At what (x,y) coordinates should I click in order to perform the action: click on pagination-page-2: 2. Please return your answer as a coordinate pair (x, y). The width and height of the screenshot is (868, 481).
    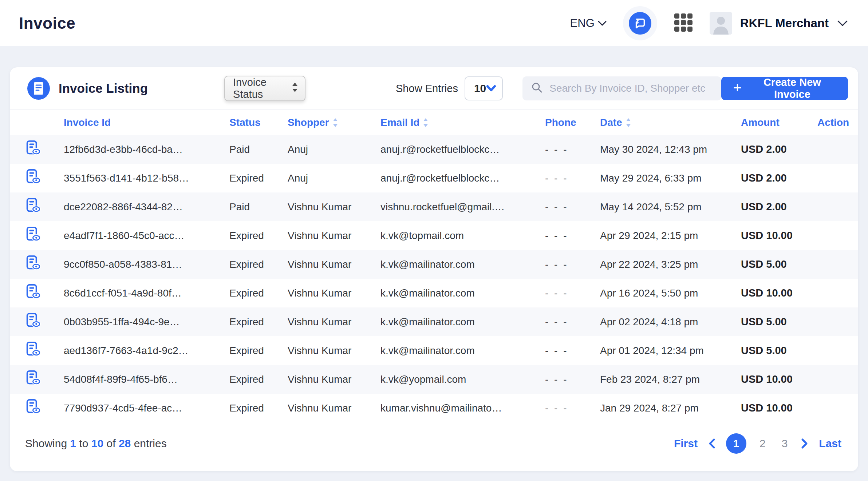
    Looking at the image, I should click on (762, 444).